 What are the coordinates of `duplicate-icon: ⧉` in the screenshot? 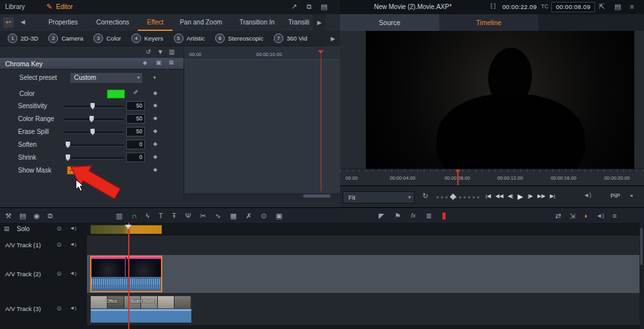 It's located at (50, 216).